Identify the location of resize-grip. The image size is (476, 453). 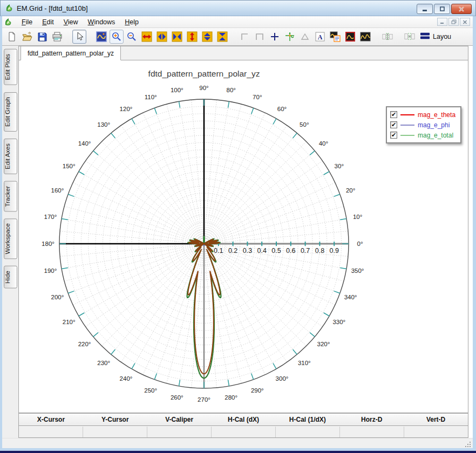
(467, 444).